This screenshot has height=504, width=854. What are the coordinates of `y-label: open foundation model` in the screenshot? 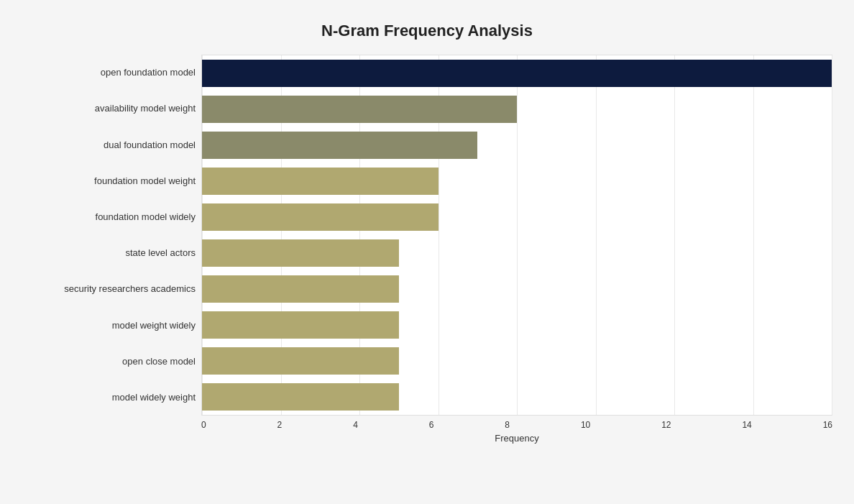 It's located at (109, 73).